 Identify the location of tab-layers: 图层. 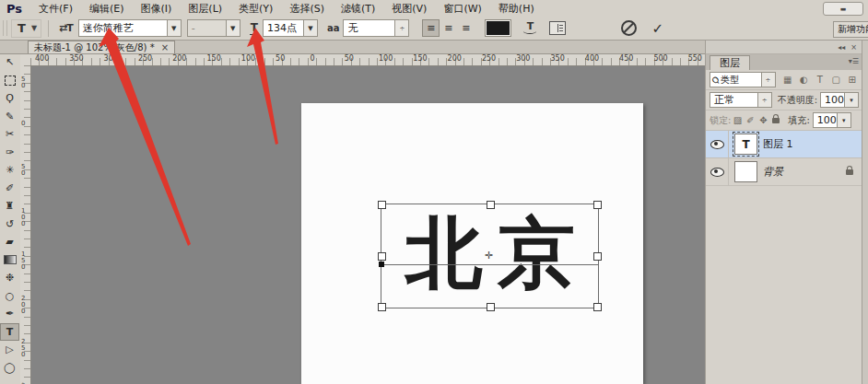
(730, 63).